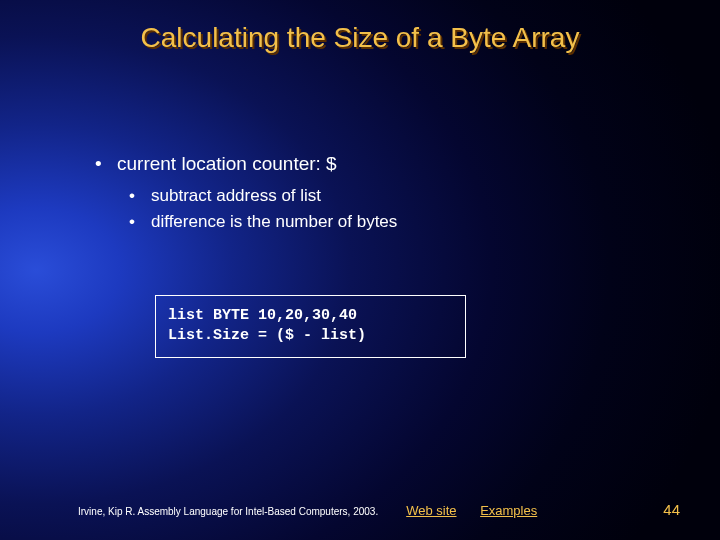 The image size is (720, 540). What do you see at coordinates (508, 510) in the screenshot?
I see `link-examples: Examples` at bounding box center [508, 510].